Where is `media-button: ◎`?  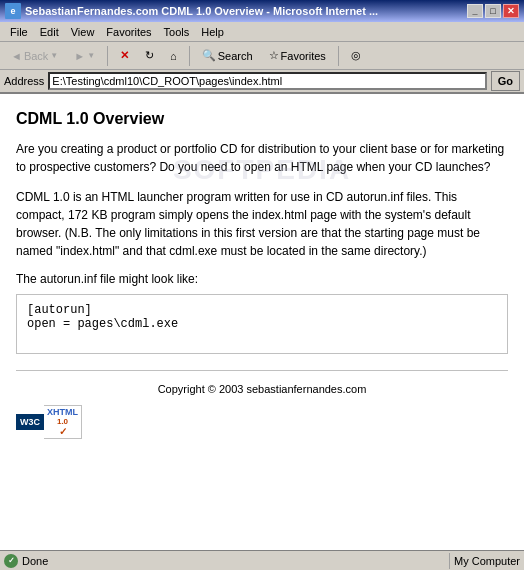
media-button: ◎ is located at coordinates (356, 56).